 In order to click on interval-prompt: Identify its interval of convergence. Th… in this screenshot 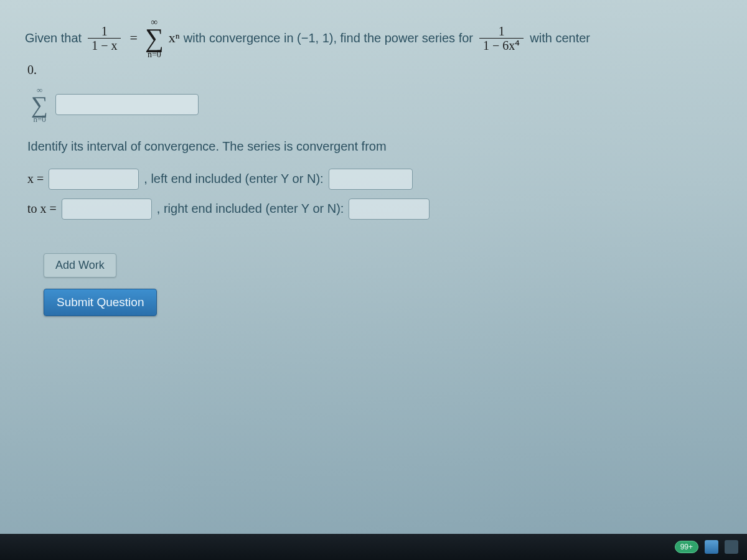, I will do `click(375, 147)`.